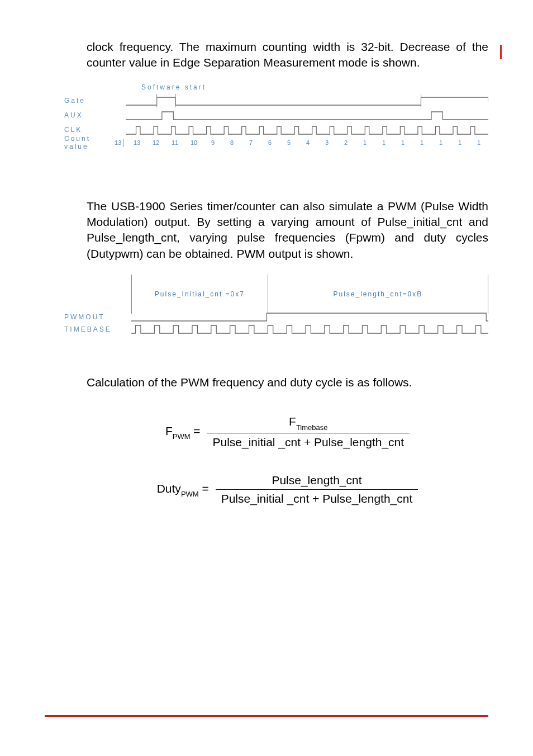  What do you see at coordinates (270, 143) in the screenshot?
I see `count-val: 6` at bounding box center [270, 143].